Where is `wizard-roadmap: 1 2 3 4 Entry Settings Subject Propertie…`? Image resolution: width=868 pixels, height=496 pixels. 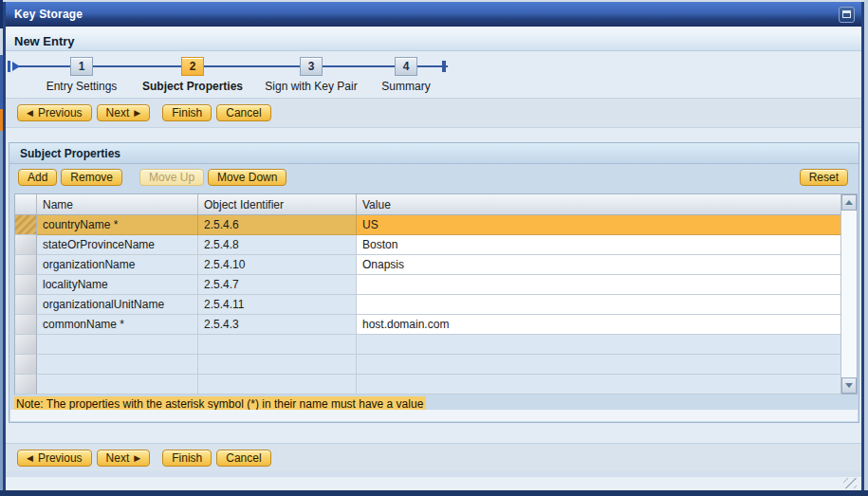 wizard-roadmap: 1 2 3 4 Entry Settings Subject Propertie… is located at coordinates (434, 74).